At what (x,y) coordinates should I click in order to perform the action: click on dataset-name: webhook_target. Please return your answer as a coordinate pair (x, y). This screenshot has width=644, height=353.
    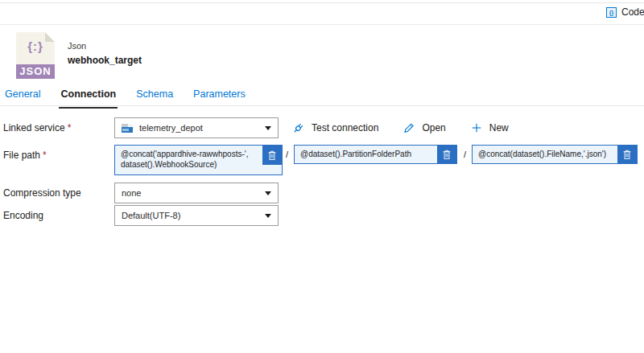
    Looking at the image, I should click on (105, 60).